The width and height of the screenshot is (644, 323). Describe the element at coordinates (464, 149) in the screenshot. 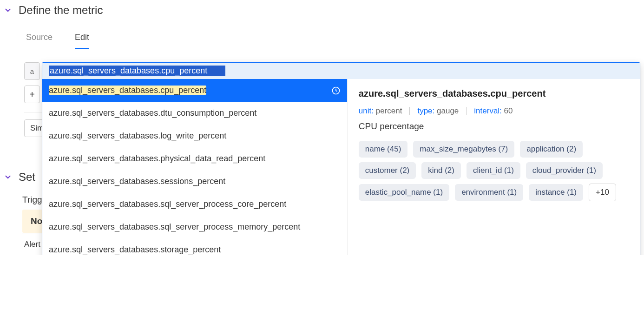

I see `tag-pill: max_size_megabytes (7)` at that location.